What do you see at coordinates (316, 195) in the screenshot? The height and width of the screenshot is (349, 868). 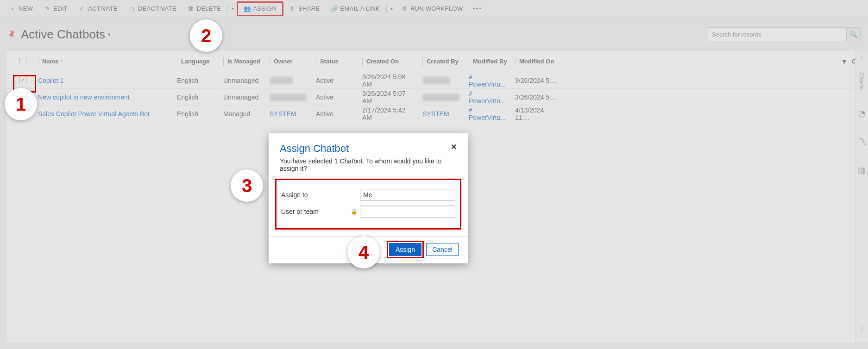 I see `assign-to-label: Assign to` at bounding box center [316, 195].